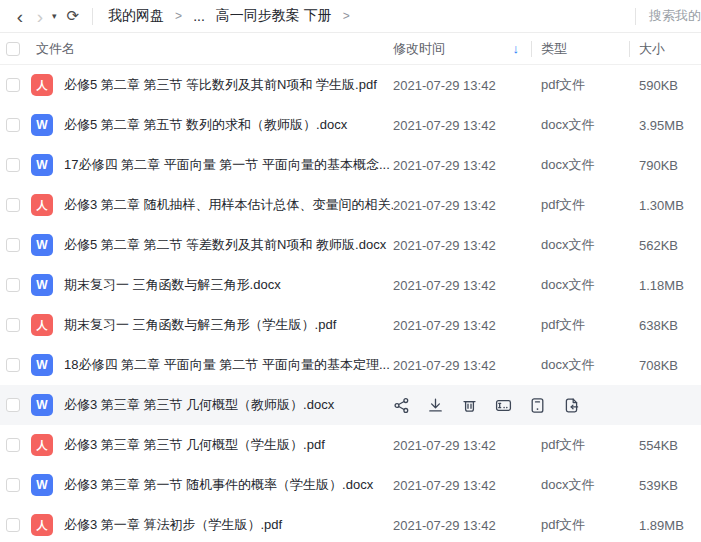  Describe the element at coordinates (136, 16) in the screenshot. I see `breadcrumb-root: 我的网盘` at that location.